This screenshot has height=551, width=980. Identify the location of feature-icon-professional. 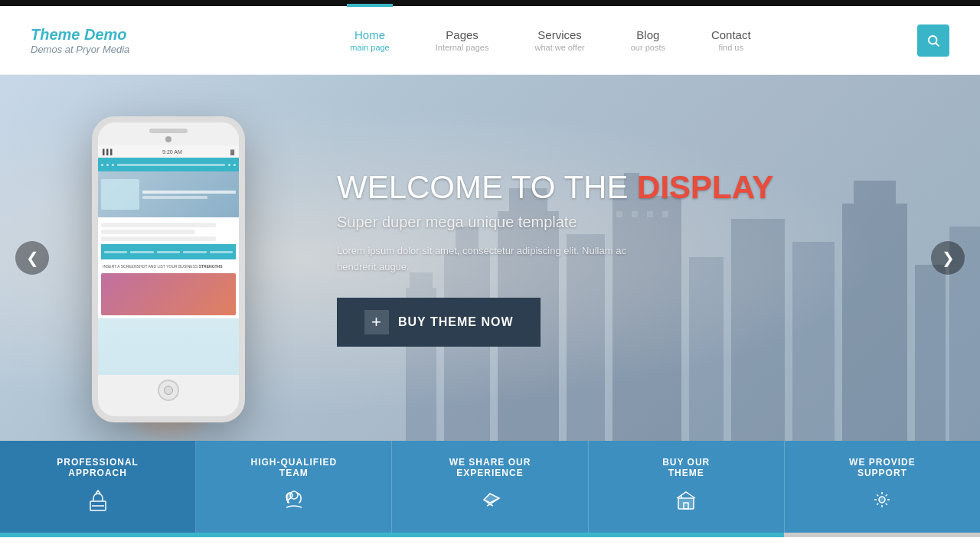
(98, 502).